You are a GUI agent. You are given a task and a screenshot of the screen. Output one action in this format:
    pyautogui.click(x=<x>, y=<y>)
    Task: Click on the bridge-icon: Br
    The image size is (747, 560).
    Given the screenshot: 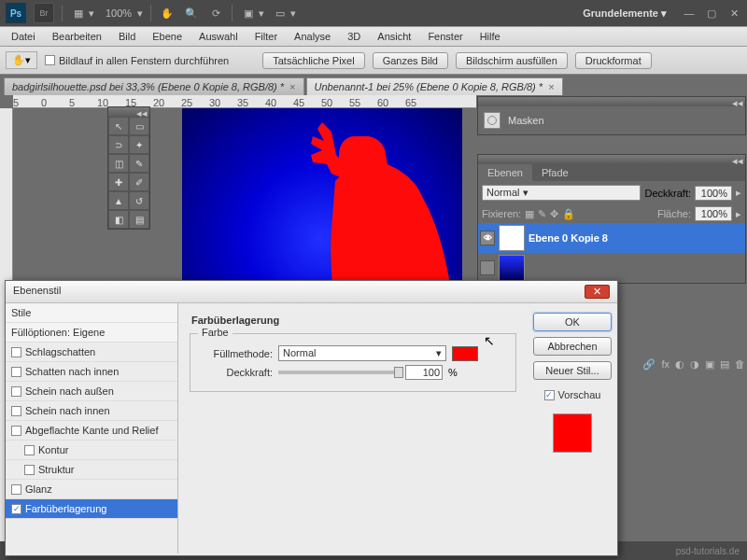 What is the action you would take?
    pyautogui.click(x=44, y=13)
    